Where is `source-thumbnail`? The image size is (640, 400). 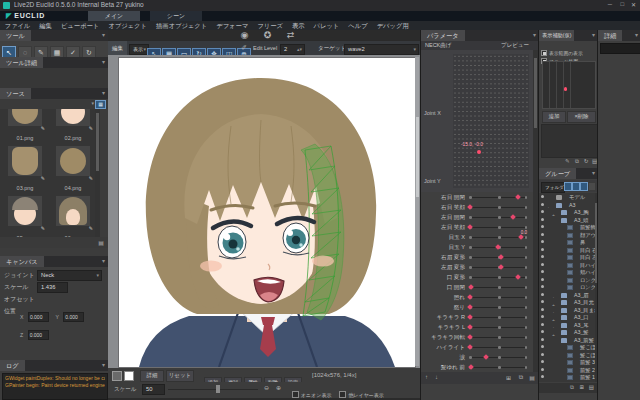 source-thumbnail is located at coordinates (73, 211).